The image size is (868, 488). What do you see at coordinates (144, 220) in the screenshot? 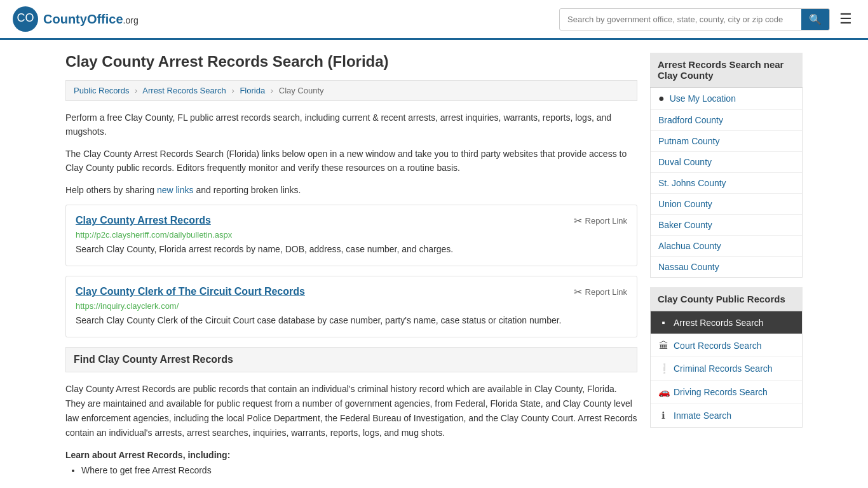
I see `record-title-0: Clay County Arrest Records` at bounding box center [144, 220].